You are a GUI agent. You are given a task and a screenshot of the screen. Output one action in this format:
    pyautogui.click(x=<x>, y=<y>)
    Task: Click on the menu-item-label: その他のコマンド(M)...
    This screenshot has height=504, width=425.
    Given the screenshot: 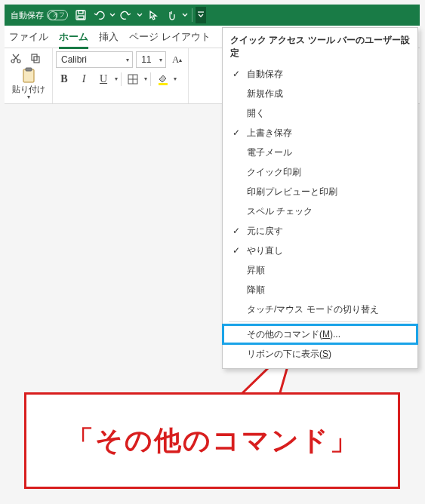 What is the action you would take?
    pyautogui.click(x=294, y=335)
    